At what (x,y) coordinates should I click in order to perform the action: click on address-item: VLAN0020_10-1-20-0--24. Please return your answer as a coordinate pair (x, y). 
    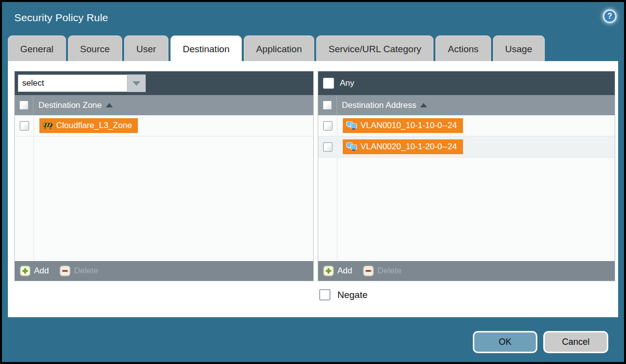
    Looking at the image, I should click on (403, 147).